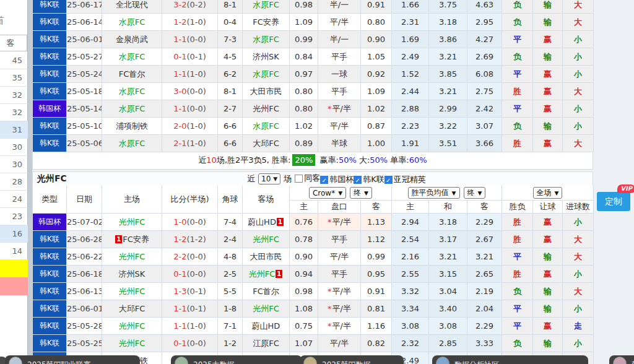 This screenshot has width=634, height=364. Describe the element at coordinates (614, 202) in the screenshot. I see `customize-button: 定制 VIP` at that location.